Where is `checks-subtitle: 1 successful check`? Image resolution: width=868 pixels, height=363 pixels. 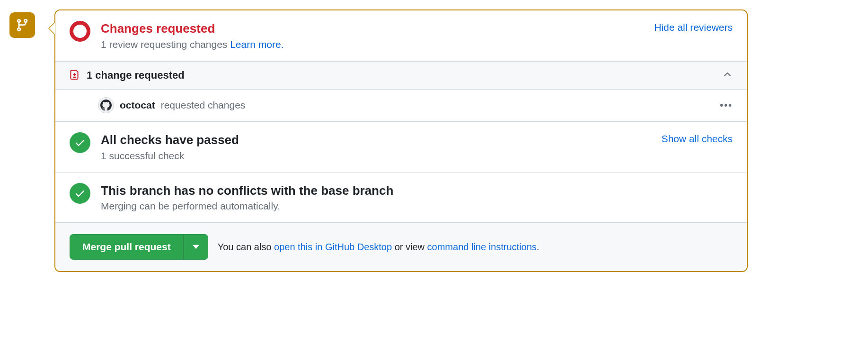 checks-subtitle: 1 successful check is located at coordinates (416, 156).